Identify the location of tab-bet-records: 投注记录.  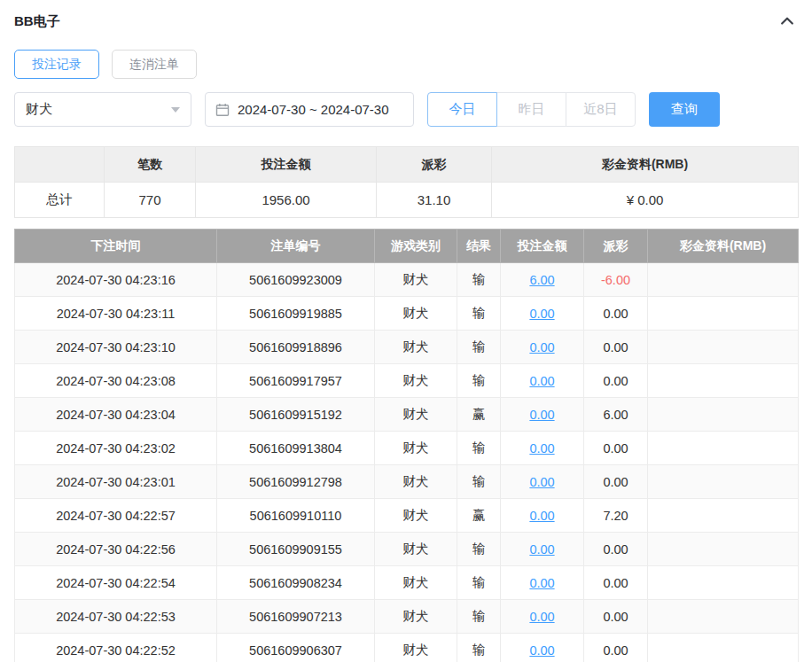
(57, 64).